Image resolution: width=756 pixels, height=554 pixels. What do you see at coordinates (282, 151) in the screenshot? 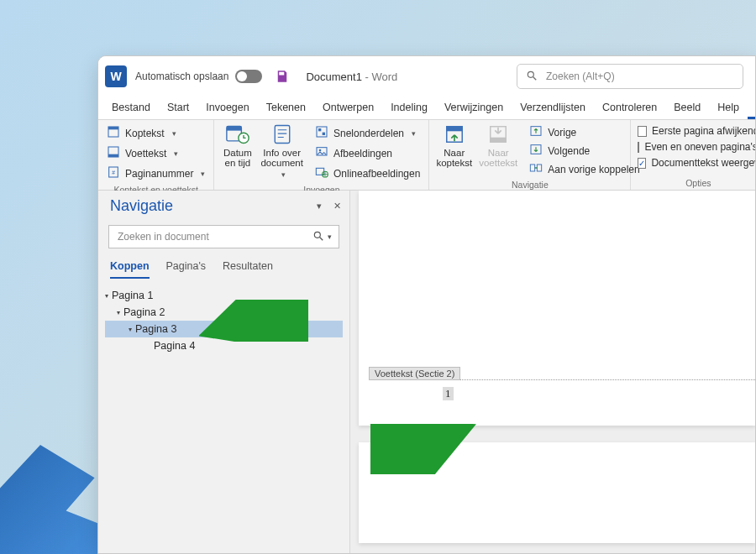
I see `info-over-document-button: Info over document` at bounding box center [282, 151].